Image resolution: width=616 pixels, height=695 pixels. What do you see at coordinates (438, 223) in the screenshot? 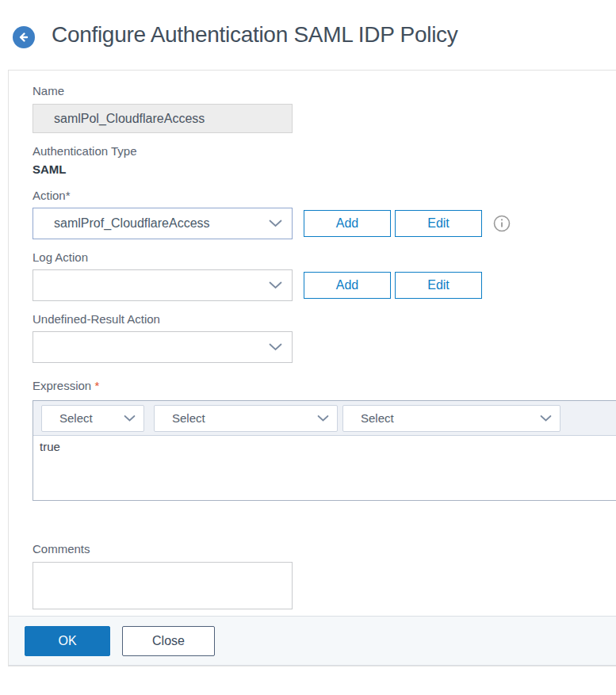
I see `action-edit-button: Edit` at bounding box center [438, 223].